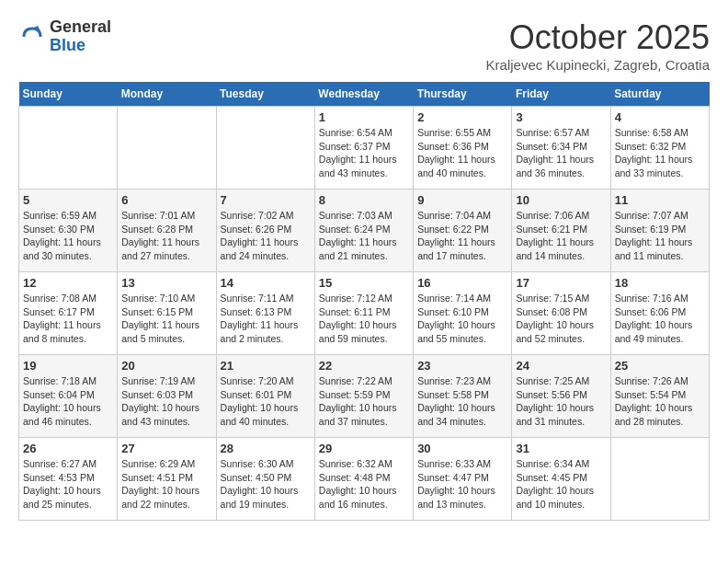  What do you see at coordinates (463, 231) in the screenshot?
I see `calendar-cell: 9Sunrise: 7:04 AM Sunset: 6:22 PM Daylig…` at bounding box center [463, 231].